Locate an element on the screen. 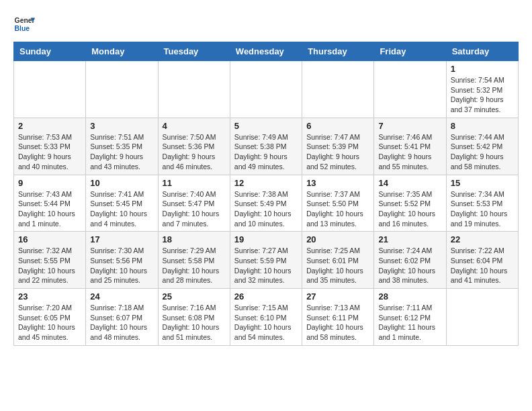 Image resolution: width=532 pixels, height=411 pixels. calendar-cell: 28Sunrise: 7:11 AM Sunset: 6:12 PM Dayli… is located at coordinates (410, 317).